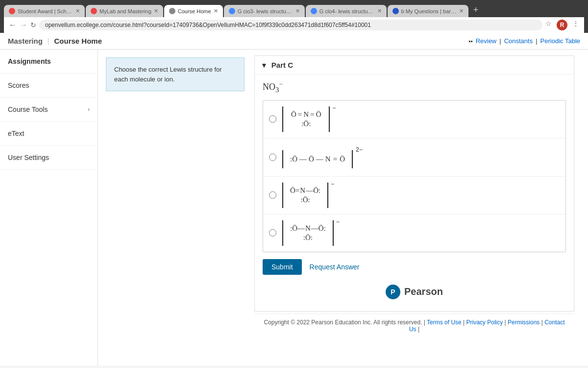  What do you see at coordinates (265, 11) in the screenshot?
I see `browser-tab-3: G cio3- lewis structure - Goo ✕` at bounding box center [265, 11].